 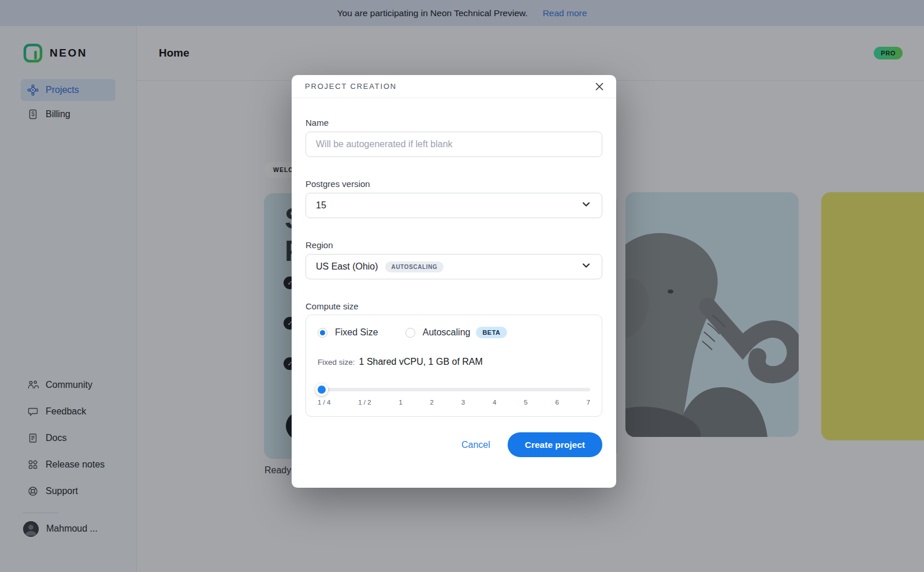 What do you see at coordinates (324, 402) in the screenshot?
I see `tick-label: 1 / 4` at bounding box center [324, 402].